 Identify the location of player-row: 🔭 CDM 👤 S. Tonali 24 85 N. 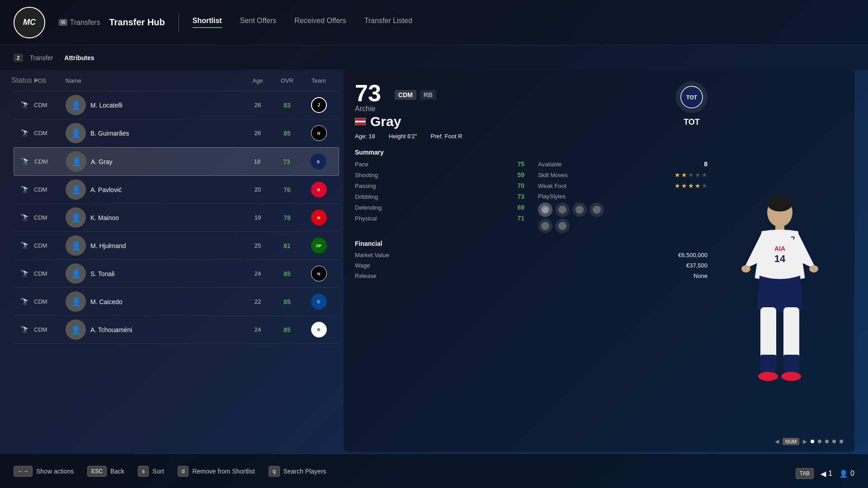
(176, 274).